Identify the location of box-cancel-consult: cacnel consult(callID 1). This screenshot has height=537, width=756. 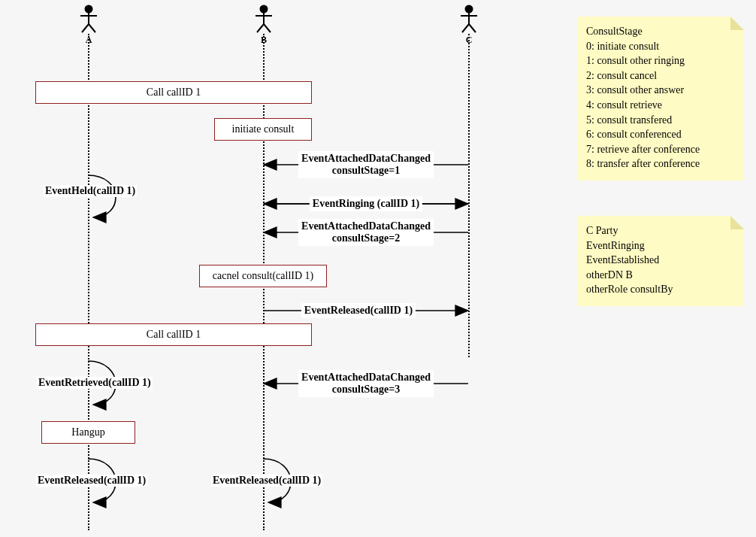
(263, 276).